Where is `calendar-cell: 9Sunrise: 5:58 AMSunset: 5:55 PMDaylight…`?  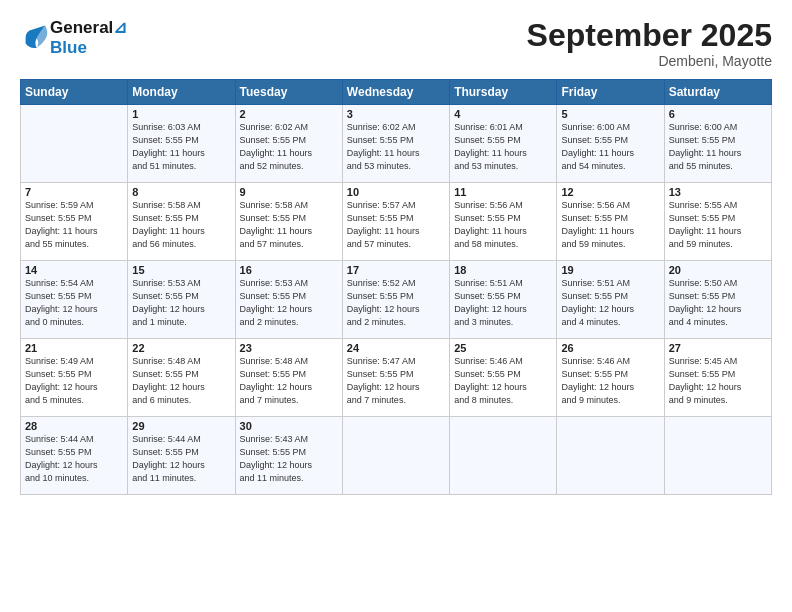
calendar-cell: 9Sunrise: 5:58 AMSunset: 5:55 PMDaylight… is located at coordinates (288, 222).